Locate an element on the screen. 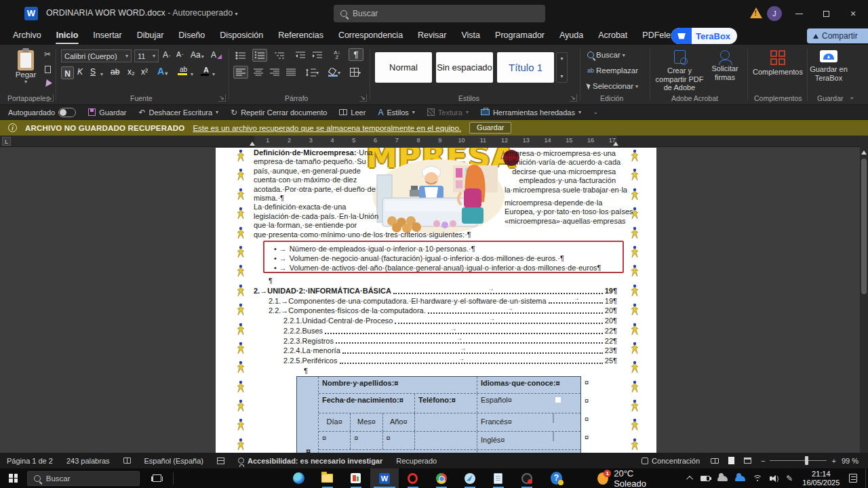  inscription-form-table: tos·de·inscripción¤ Nombre·y·apellidos:¤… is located at coordinates (439, 415).